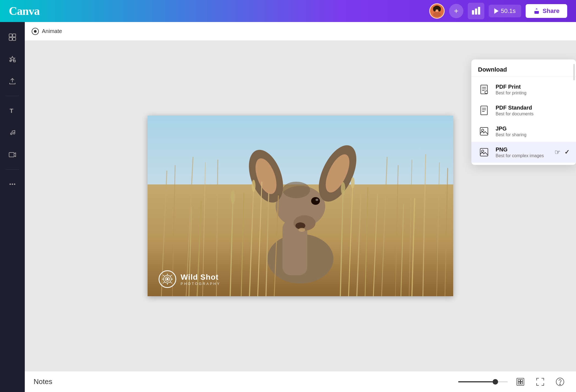 This screenshot has width=576, height=392. Describe the element at coordinates (537, 11) in the screenshot. I see `share-icon` at that location.